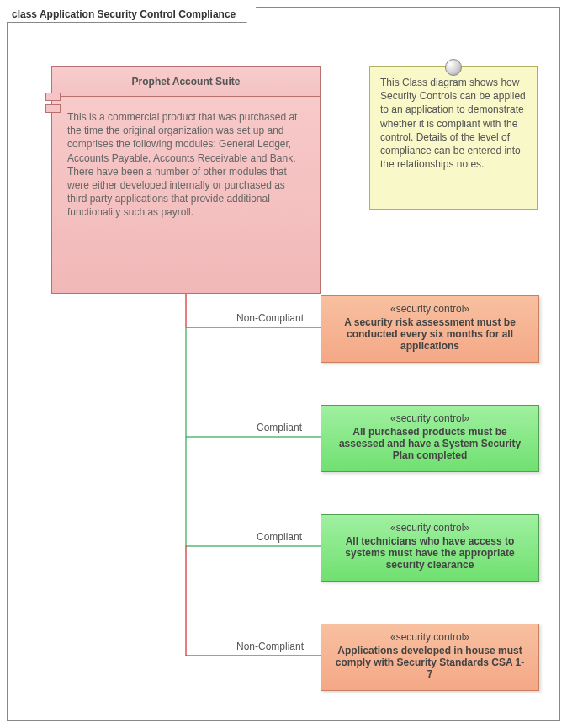 This screenshot has width=567, height=728. I want to click on link-label-0: Non-Compliant, so click(270, 318).